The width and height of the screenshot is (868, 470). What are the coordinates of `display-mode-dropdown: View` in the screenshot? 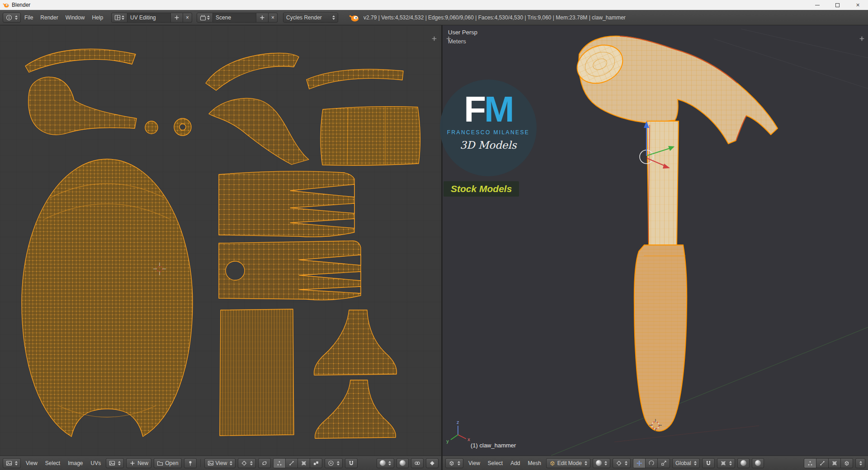 It's located at (220, 463).